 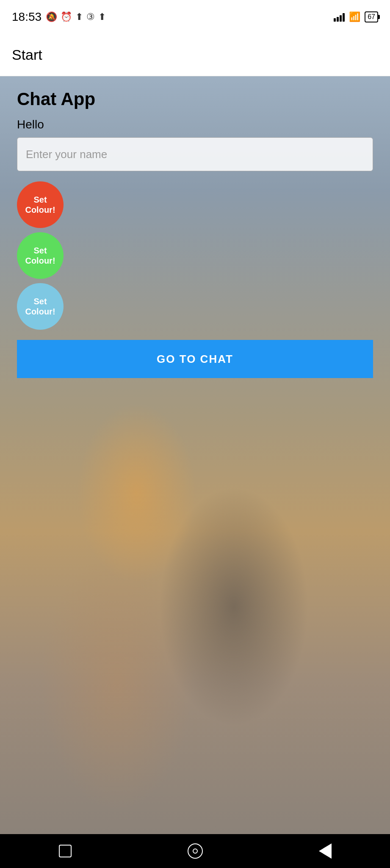 What do you see at coordinates (195, 851) in the screenshot?
I see `home-icon-inner` at bounding box center [195, 851].